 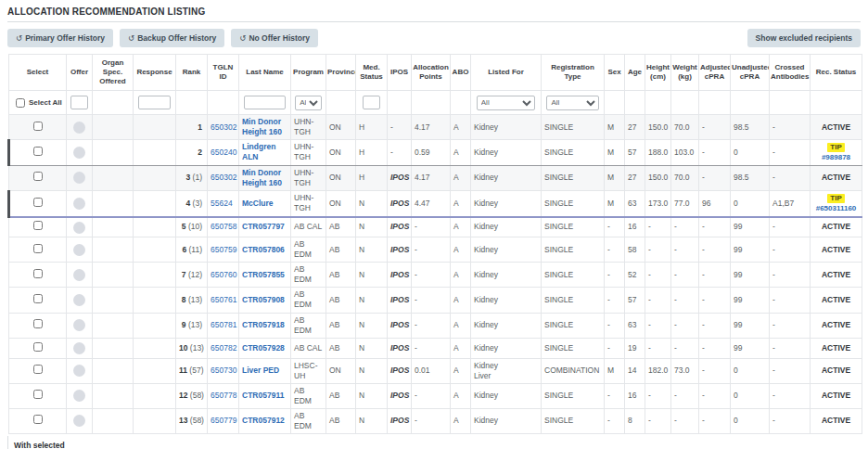 I want to click on filter-input-med-status, so click(x=371, y=102).